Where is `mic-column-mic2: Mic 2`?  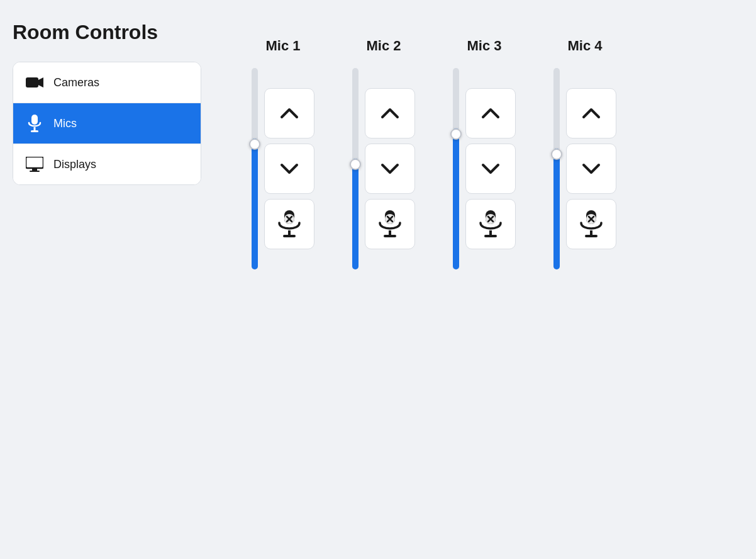
mic-column-mic2: Mic 2 is located at coordinates (384, 154).